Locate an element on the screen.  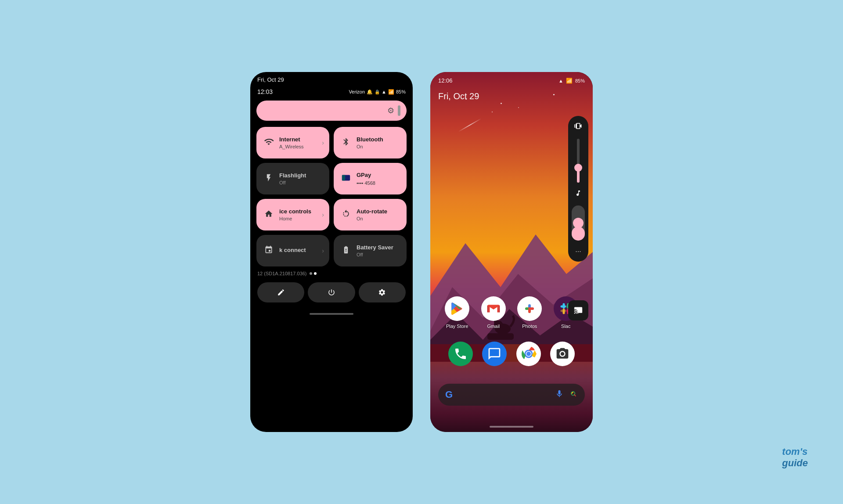
bluetooth-title: Bluetooth is located at coordinates (378, 140).